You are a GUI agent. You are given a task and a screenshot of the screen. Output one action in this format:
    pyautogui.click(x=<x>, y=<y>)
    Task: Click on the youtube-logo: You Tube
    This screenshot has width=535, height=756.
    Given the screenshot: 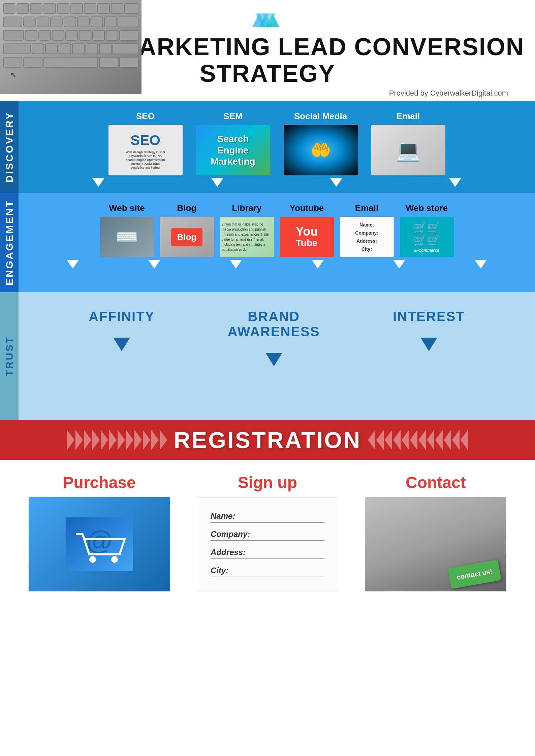 What is the action you would take?
    pyautogui.click(x=307, y=237)
    